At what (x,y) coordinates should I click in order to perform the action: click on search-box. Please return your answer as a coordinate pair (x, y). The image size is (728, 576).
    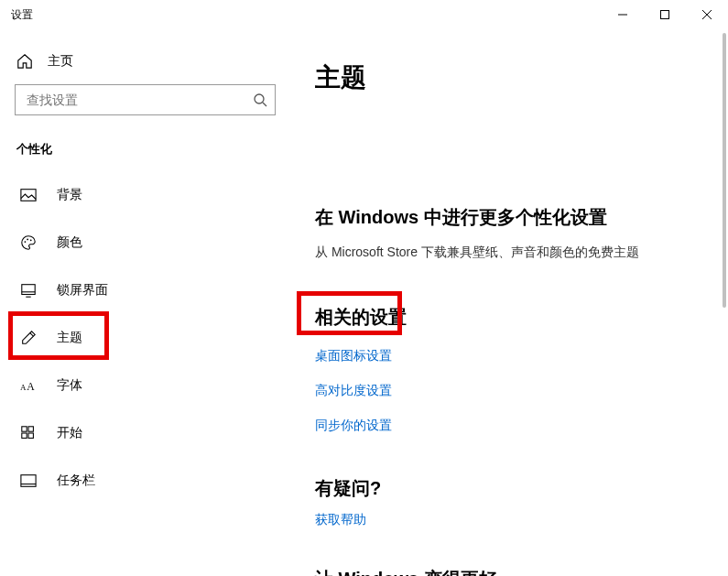
    Looking at the image, I should click on (145, 100).